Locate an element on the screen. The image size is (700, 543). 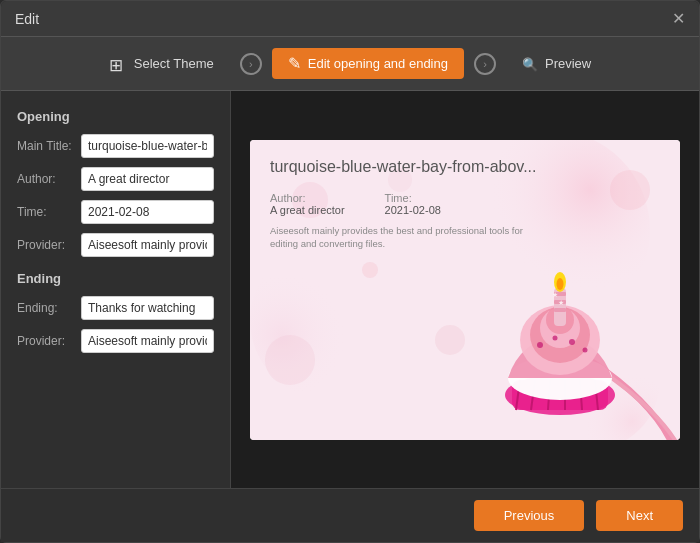
field-row-ending: Ending: is located at coordinates (116, 308).